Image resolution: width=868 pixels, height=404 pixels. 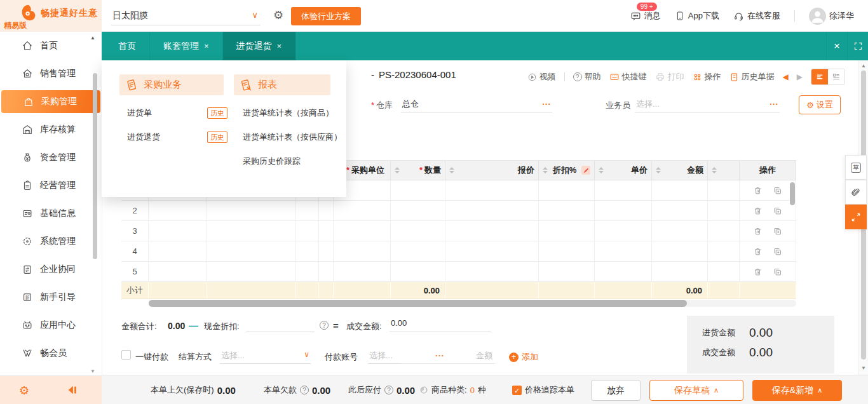 I want to click on close-all-tabs-icon: ×, so click(x=836, y=46).